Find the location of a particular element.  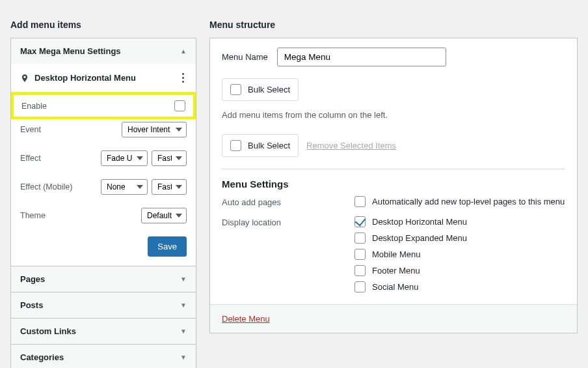

event-label: Event is located at coordinates (31, 130).